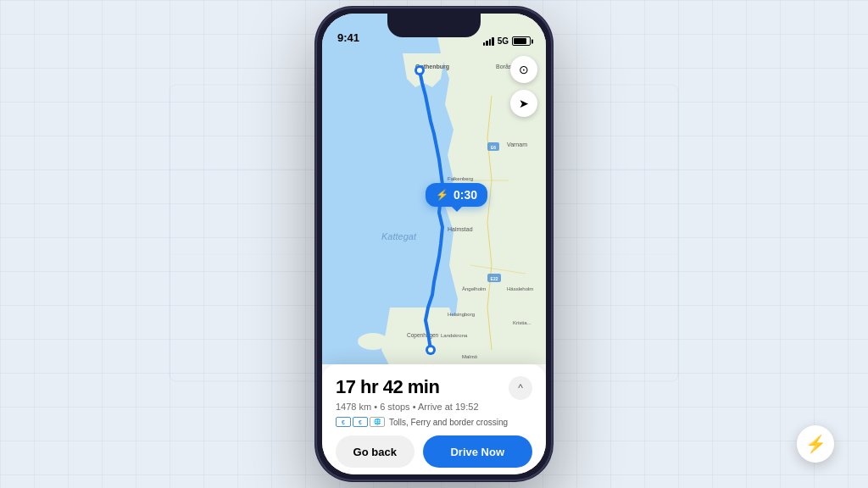 The image size is (868, 488). Describe the element at coordinates (495, 279) in the screenshot. I see `svg-text: E22` at that location.